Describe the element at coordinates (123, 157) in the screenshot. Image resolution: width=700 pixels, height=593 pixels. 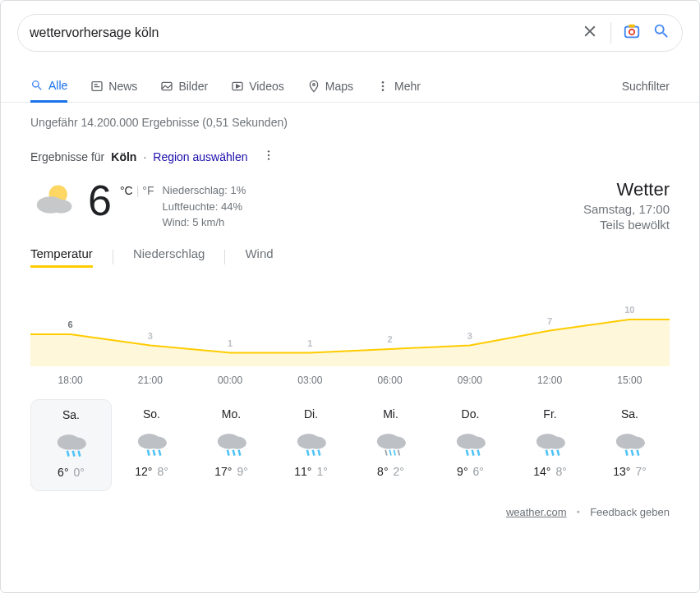
I see `location-name: Köln` at that location.